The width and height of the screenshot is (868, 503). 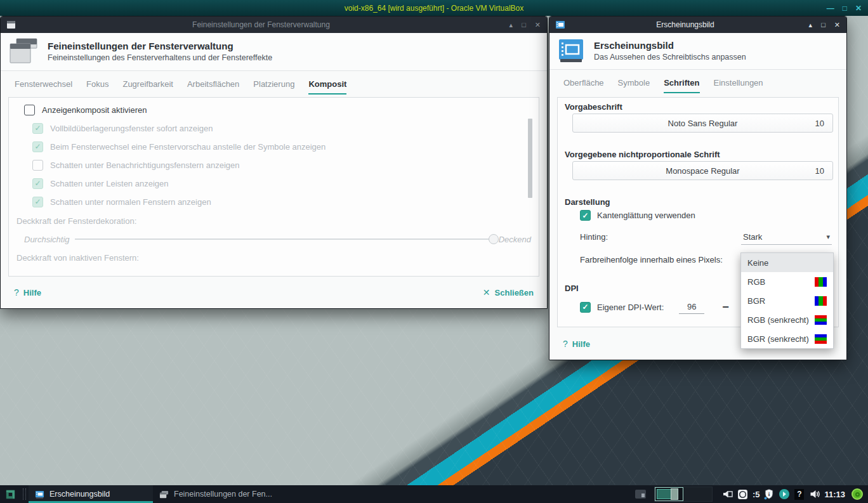 What do you see at coordinates (778, 320) in the screenshot?
I see `option-label: RGB (senkrecht)` at bounding box center [778, 320].